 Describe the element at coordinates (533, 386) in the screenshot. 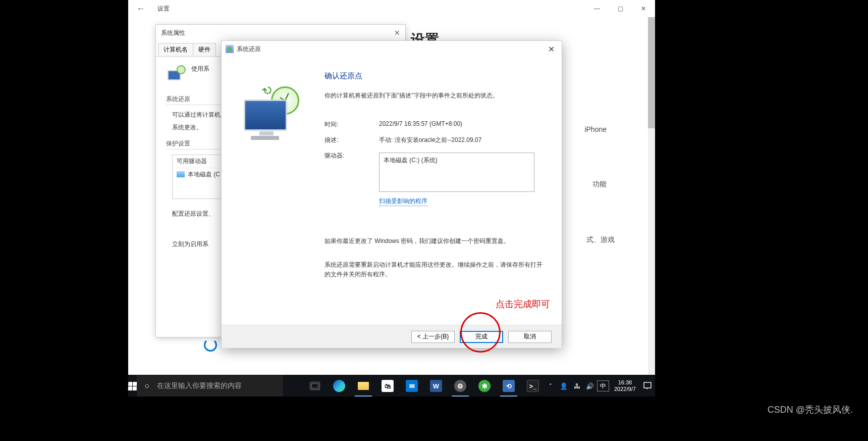

I see `terminal-app: >_` at that location.